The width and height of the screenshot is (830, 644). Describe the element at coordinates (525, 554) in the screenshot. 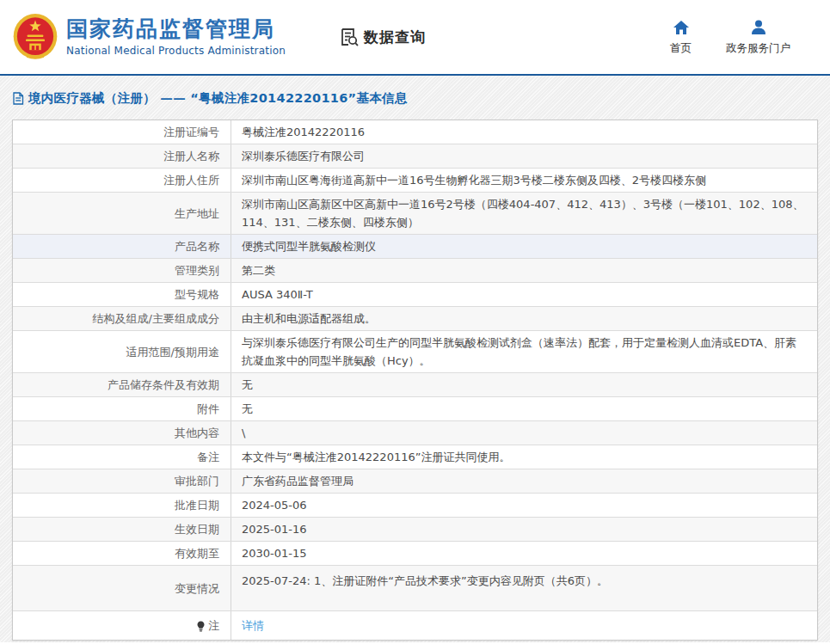

I see `row-value: 2030-01-15` at that location.